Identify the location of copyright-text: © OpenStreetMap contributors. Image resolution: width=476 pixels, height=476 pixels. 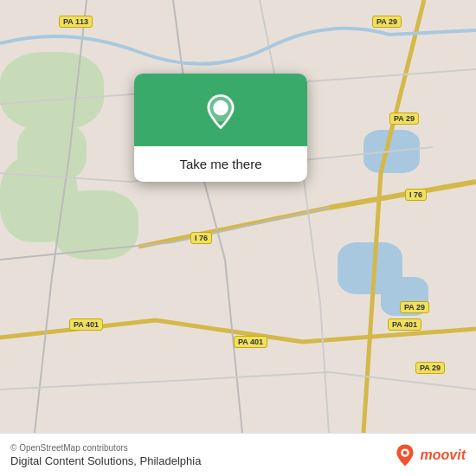
(106, 448).